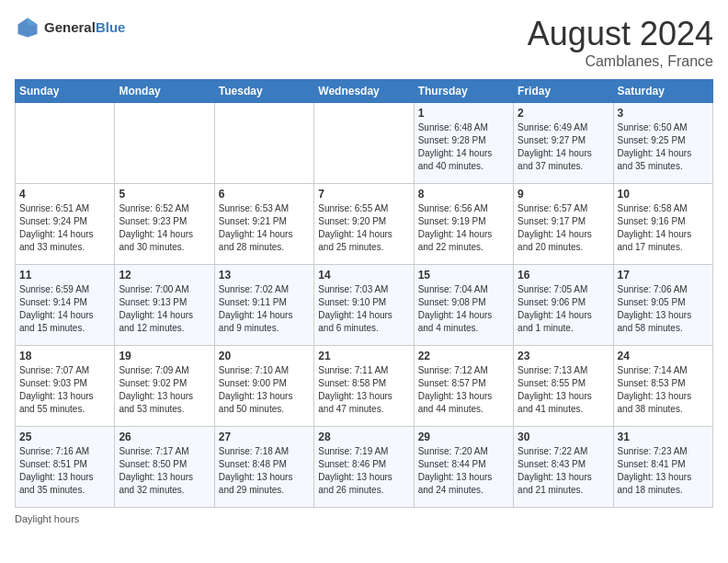 The image size is (728, 563). Describe the element at coordinates (664, 194) in the screenshot. I see `day-number: 10` at that location.